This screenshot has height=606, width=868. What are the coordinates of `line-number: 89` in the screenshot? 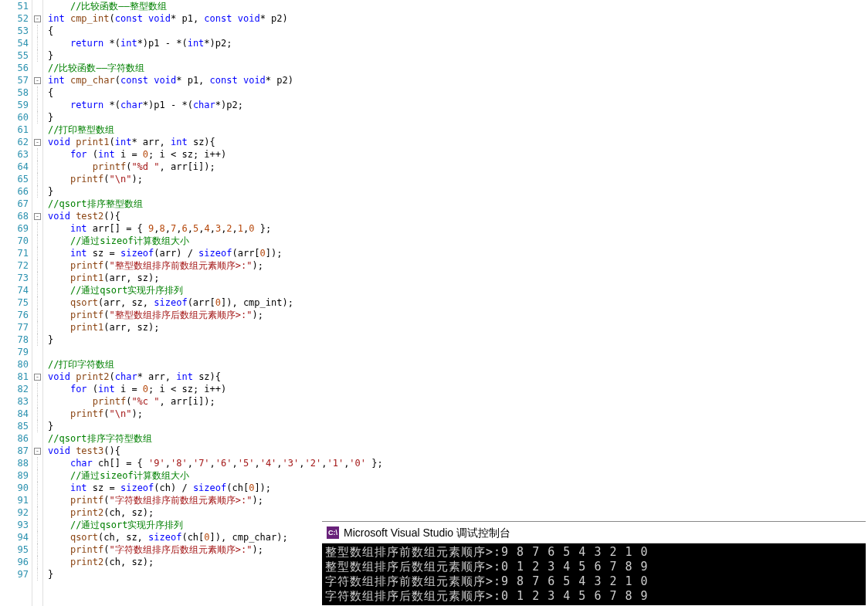 It's located at (14, 476).